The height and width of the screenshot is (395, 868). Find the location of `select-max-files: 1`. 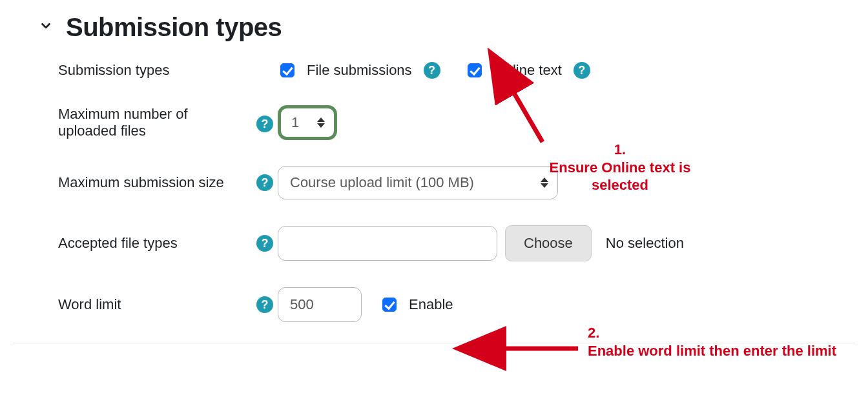

select-max-files: 1 is located at coordinates (307, 123).